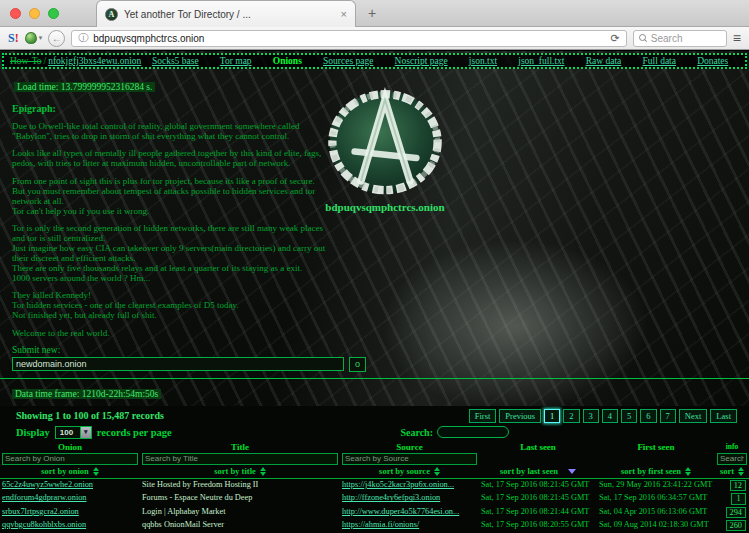 The width and height of the screenshot is (749, 533). Describe the element at coordinates (732, 459) in the screenshot. I see `filter-info-input` at that location.